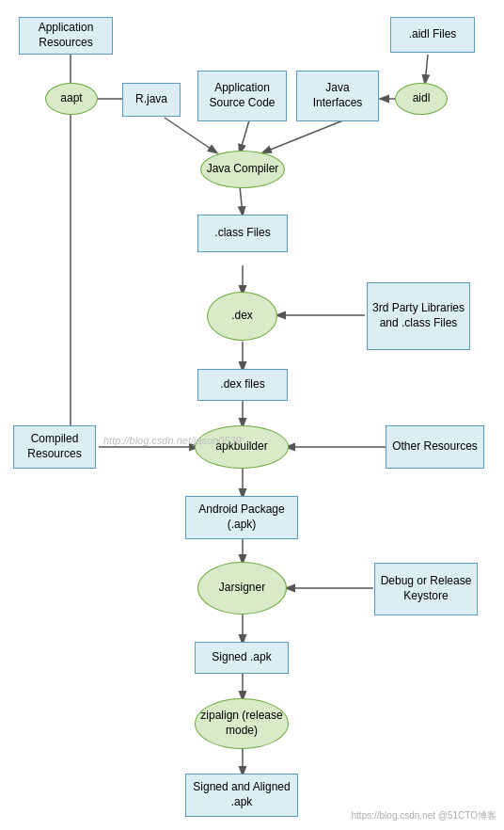 The width and height of the screenshot is (504, 830). Describe the element at coordinates (426, 589) in the screenshot. I see `debug-release-box: Debug or Release Keystore` at that location.